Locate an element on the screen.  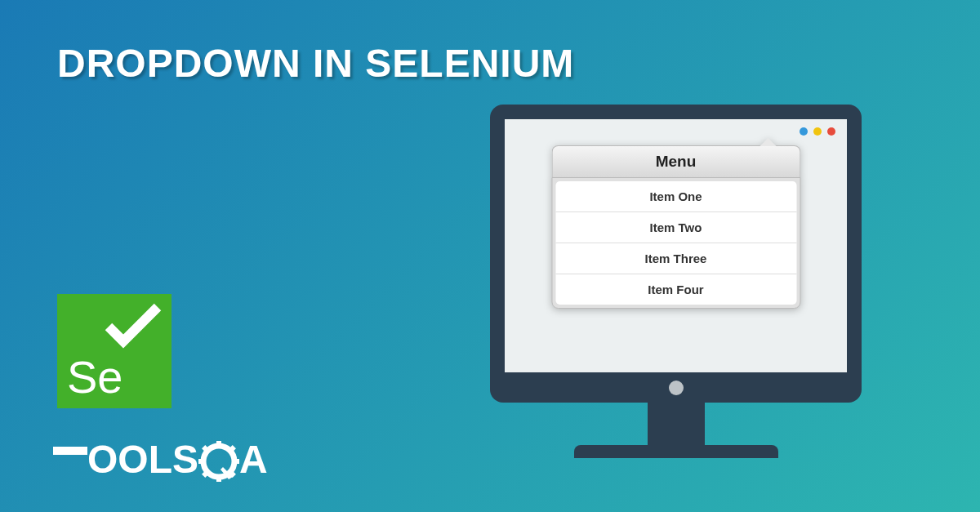
menu-item: Item Two is located at coordinates (676, 228).